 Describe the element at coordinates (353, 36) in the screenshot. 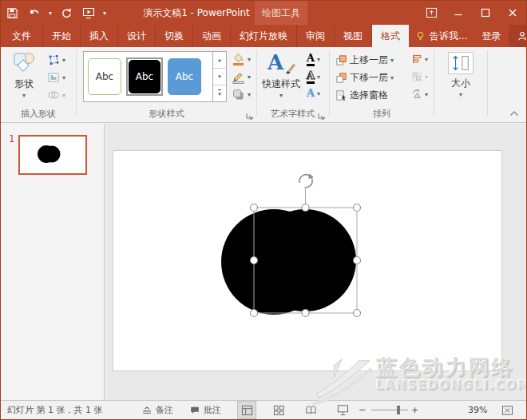

I see `tab-view: 视图` at that location.